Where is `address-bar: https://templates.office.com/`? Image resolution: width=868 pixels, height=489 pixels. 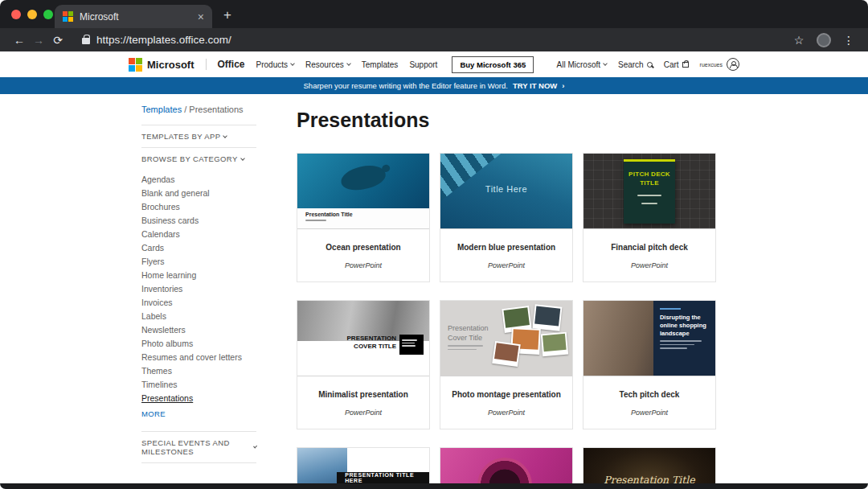 address-bar: https://templates.office.com/ is located at coordinates (443, 40).